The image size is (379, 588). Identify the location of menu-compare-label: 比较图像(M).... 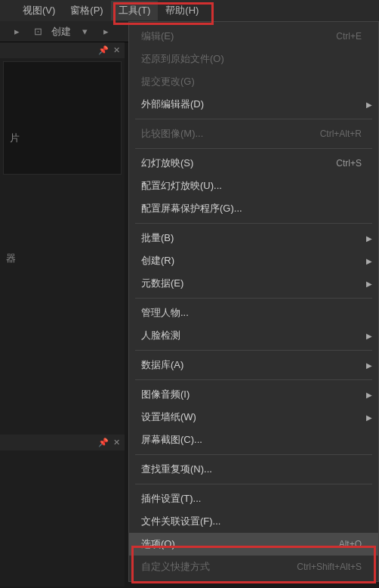
(172, 134).